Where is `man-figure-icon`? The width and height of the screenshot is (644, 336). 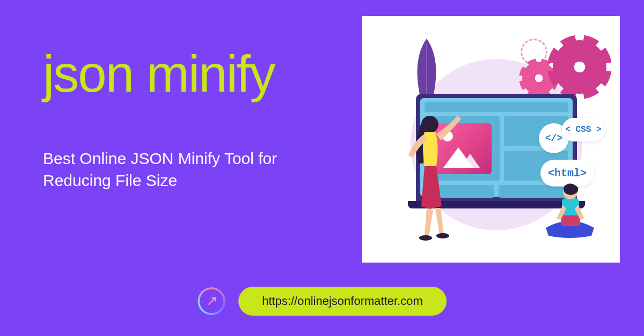 man-figure-icon is located at coordinates (570, 212).